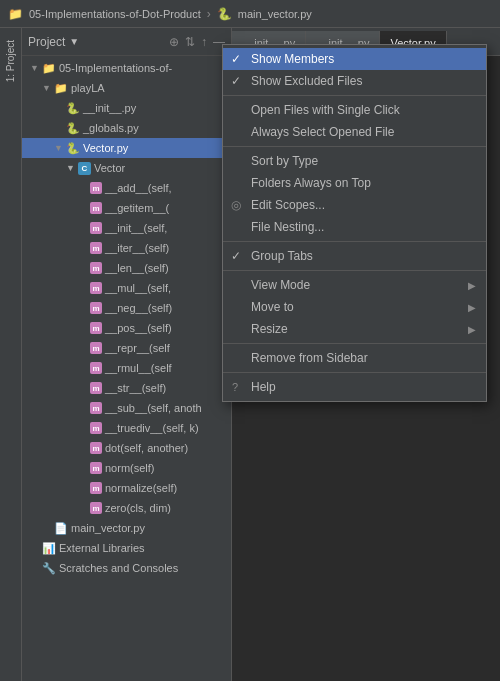 This screenshot has width=500, height=681. I want to click on menu-label: Remove from Sidebar, so click(310, 358).